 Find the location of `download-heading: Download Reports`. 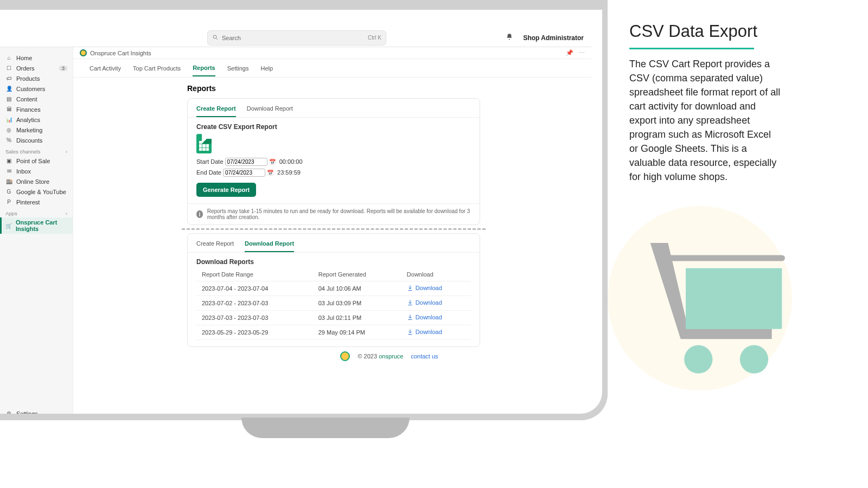

download-heading: Download Reports is located at coordinates (334, 262).